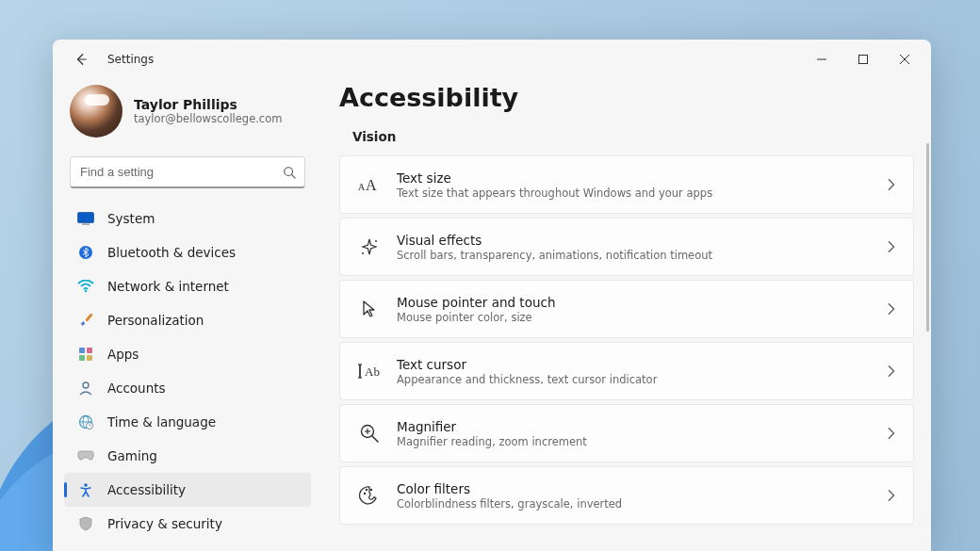 This screenshot has height=551, width=980. I want to click on sidebar-item-accounts: Accounts, so click(188, 388).